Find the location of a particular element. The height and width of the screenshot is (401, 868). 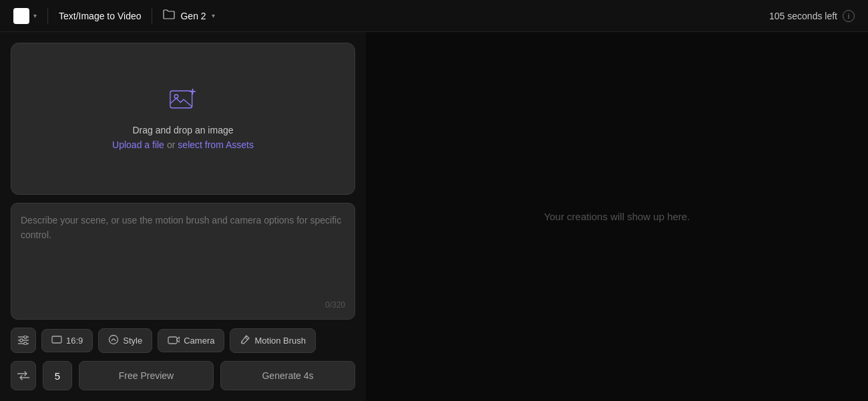

toolbar: 16:9 Style Camera is located at coordinates (183, 340).